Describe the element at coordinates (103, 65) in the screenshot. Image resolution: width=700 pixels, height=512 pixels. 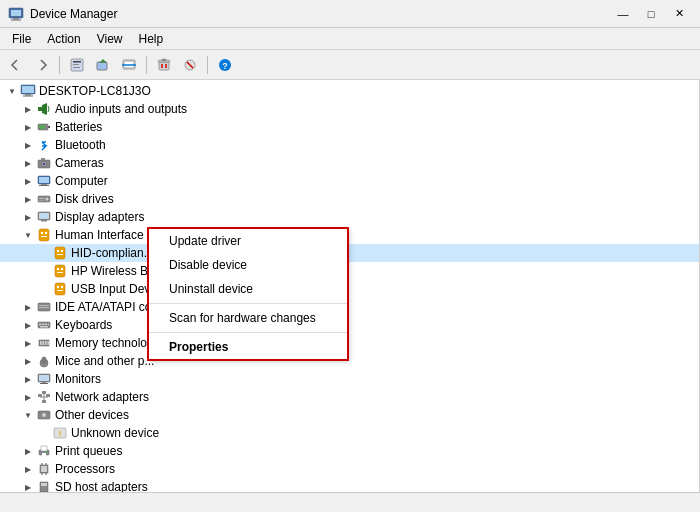
I see `update-driver-button` at that location.